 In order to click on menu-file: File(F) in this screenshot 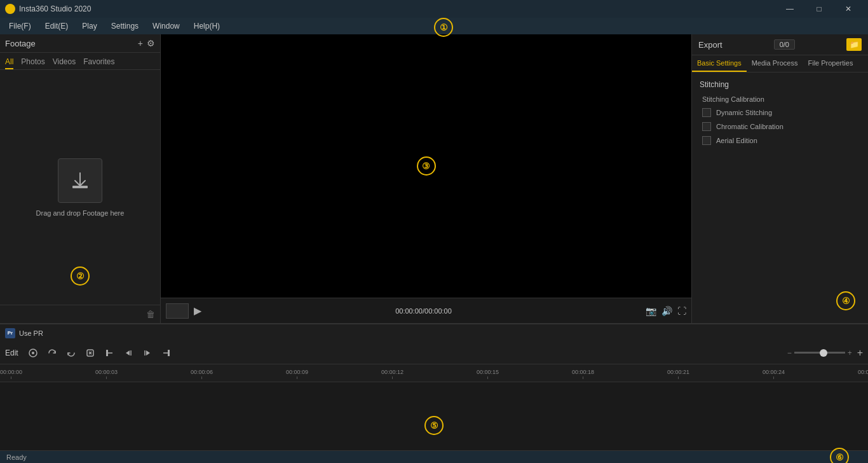, I will do `click(20, 26)`.